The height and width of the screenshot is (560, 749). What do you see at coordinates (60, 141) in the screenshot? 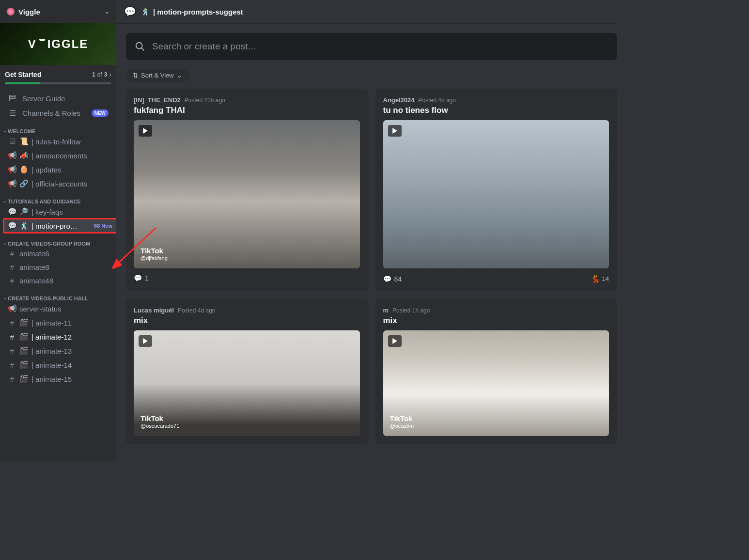
I see `channel--rules-to-follow: ☑📜| rules-to-follow` at bounding box center [60, 141].